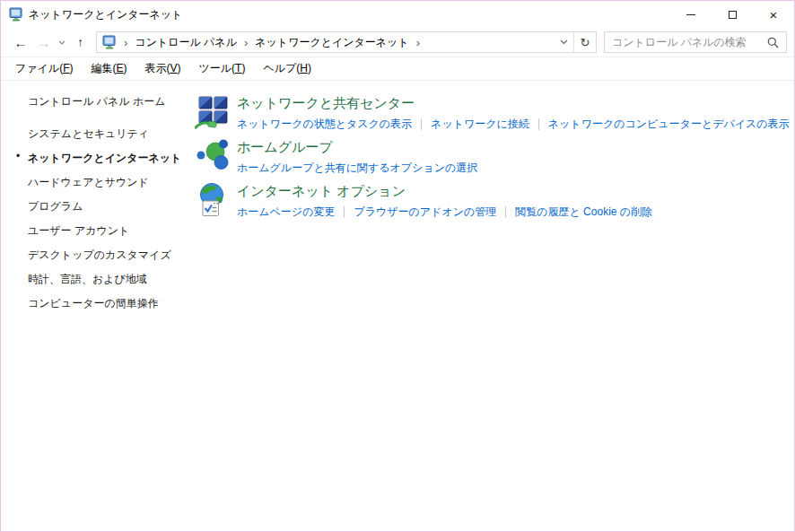 Image resolution: width=795 pixels, height=532 pixels. I want to click on menu-view: 表示(V), so click(162, 68).